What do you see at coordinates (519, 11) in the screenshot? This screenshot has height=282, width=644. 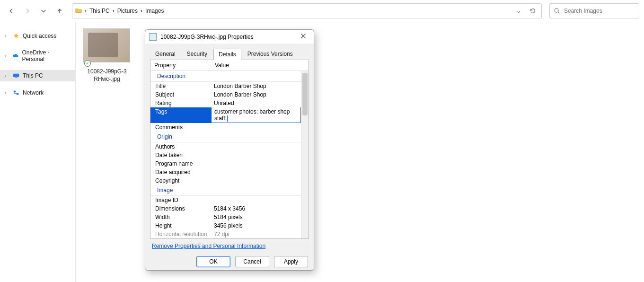 I see `chevron-down-icon: ⌄` at bounding box center [519, 11].